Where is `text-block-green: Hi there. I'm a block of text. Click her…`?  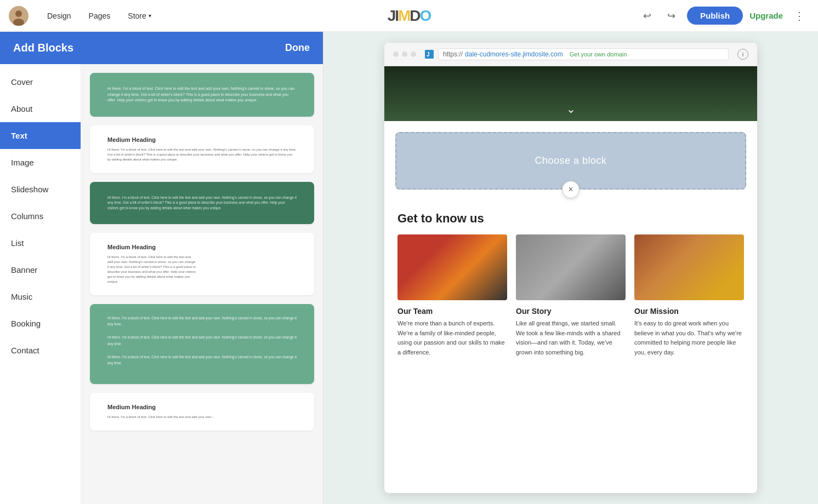 text-block-green: Hi there. I'm a block of text. Click her… is located at coordinates (202, 95).